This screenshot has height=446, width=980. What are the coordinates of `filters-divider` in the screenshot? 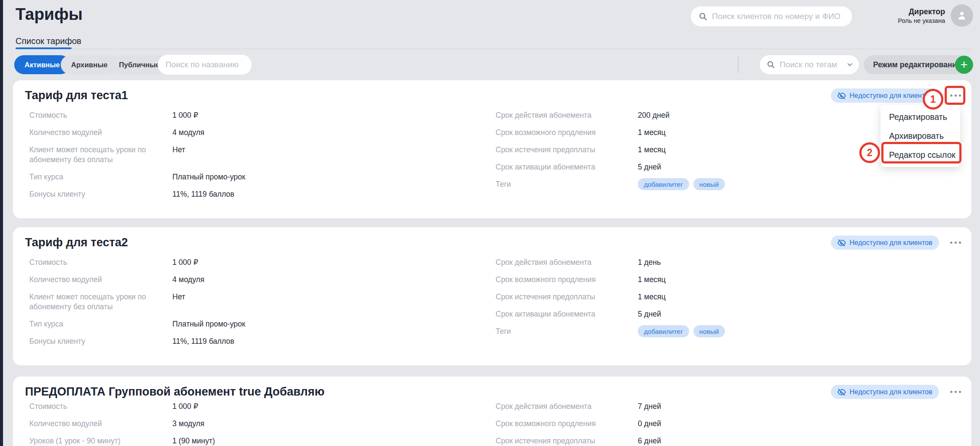 It's located at (738, 65).